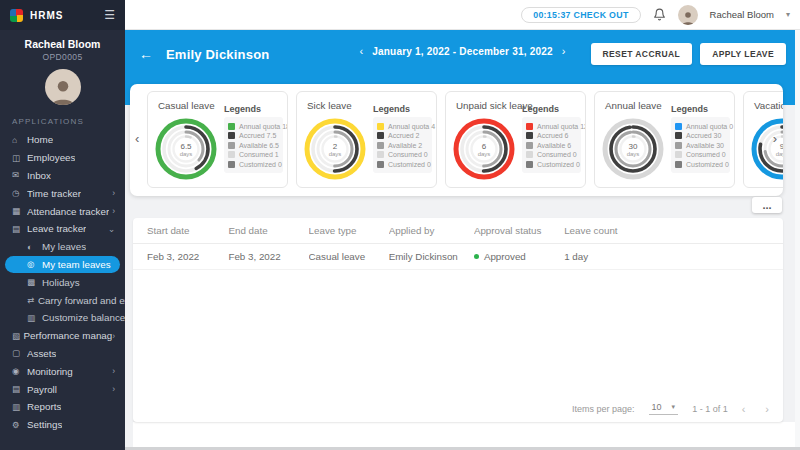 This screenshot has width=800, height=450. Describe the element at coordinates (402, 126) in the screenshot. I see `legend-row: Annual quota 4` at that location.